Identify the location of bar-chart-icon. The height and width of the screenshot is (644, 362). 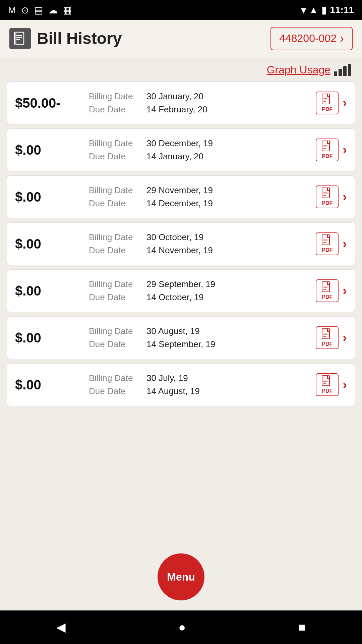
(343, 70).